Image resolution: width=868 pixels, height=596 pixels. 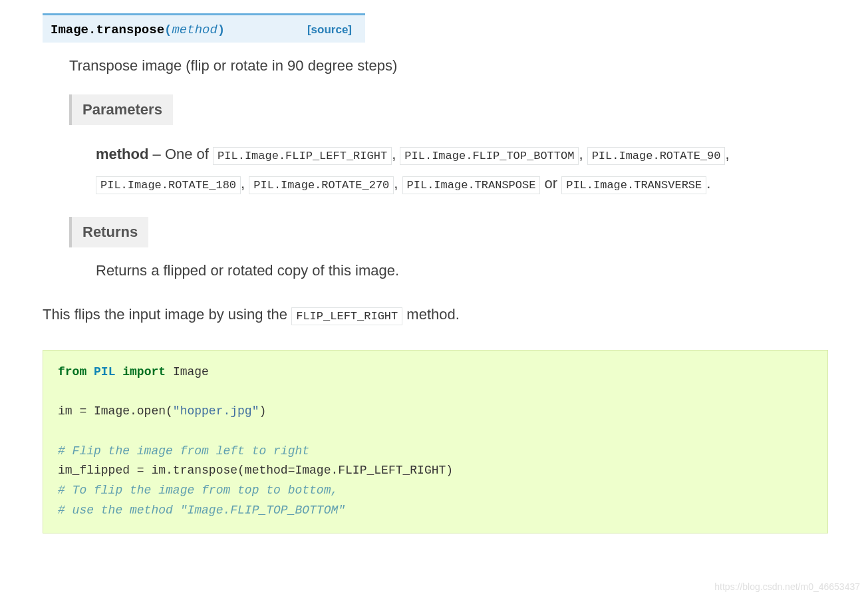 What do you see at coordinates (204, 28) in the screenshot?
I see `method-signature-header: Image.transpose(method) [source]` at bounding box center [204, 28].